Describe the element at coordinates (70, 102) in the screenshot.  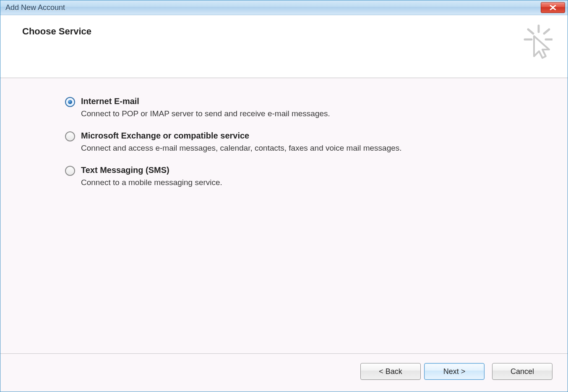
I see `radio-internet-email` at that location.